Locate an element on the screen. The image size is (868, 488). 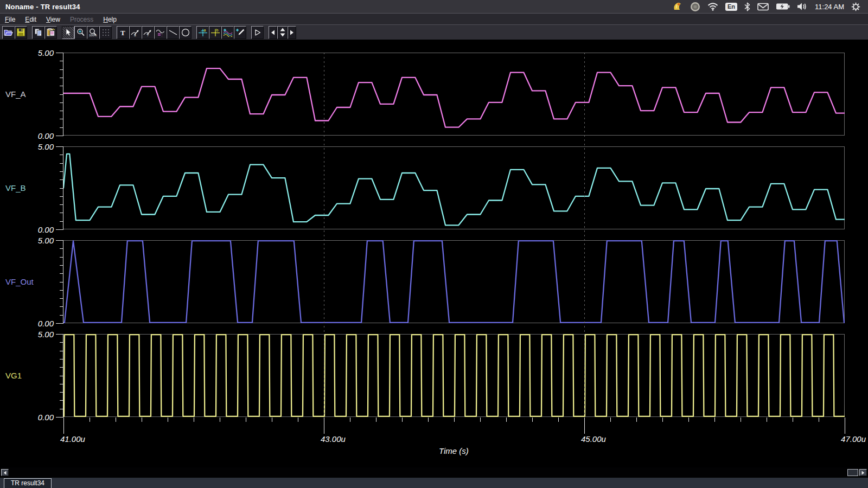
text-tool-button: T is located at coordinates (123, 33).